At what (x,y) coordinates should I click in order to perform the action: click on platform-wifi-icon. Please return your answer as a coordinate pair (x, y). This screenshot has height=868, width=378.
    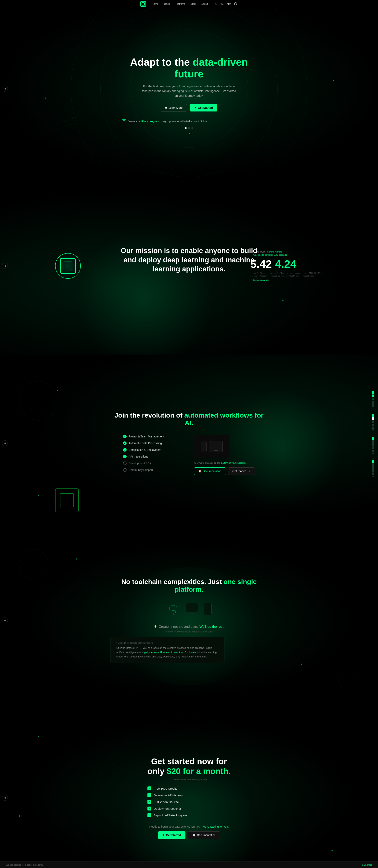
    Looking at the image, I should click on (173, 610).